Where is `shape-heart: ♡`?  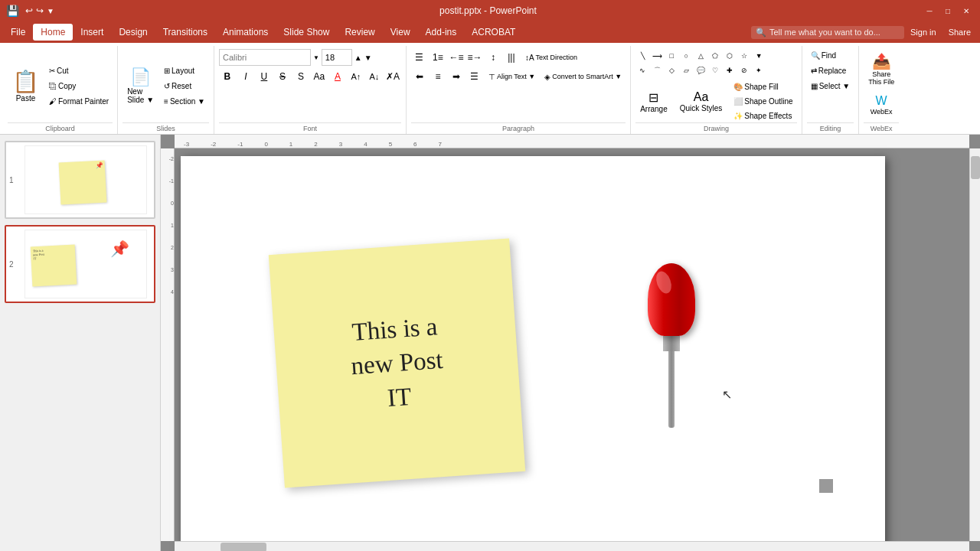 shape-heart: ♡ is located at coordinates (715, 70).